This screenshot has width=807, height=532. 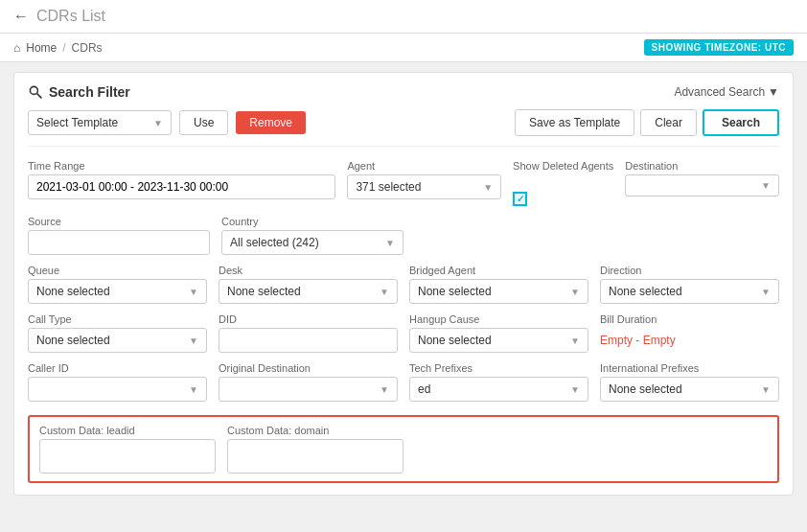 What do you see at coordinates (312, 221) in the screenshot?
I see `country-label: Country` at bounding box center [312, 221].